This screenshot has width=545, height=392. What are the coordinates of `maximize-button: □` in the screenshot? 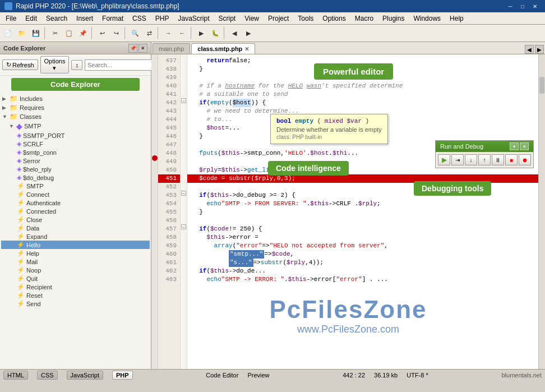 It's located at (523, 6).